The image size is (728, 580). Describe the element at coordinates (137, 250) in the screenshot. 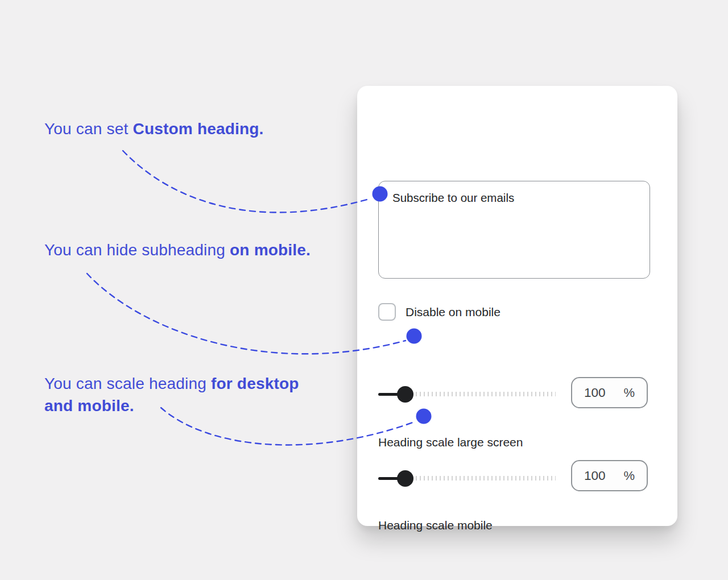

I see `annotation-text: You can hide subheading` at that location.